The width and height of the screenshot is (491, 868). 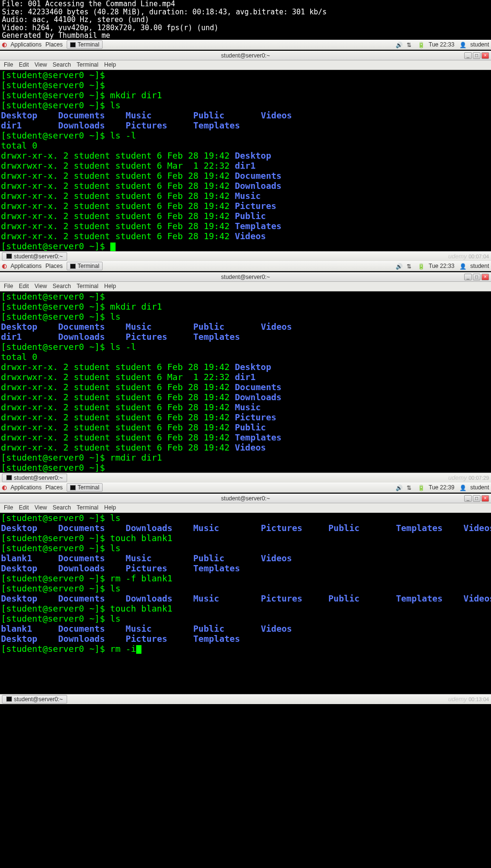 What do you see at coordinates (246, 477) in the screenshot?
I see `bottom-panel: student@server0:~ udemy 00:07:29` at bounding box center [246, 477].